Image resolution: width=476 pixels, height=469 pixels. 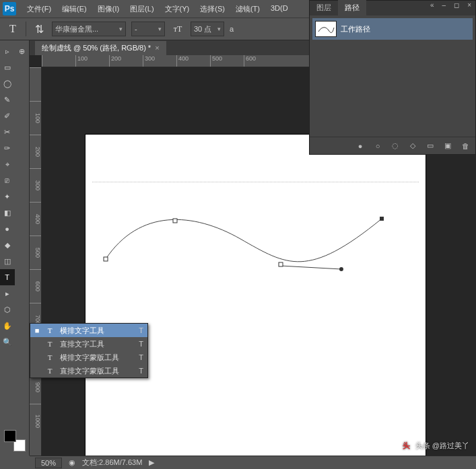 What do you see at coordinates (435, 445) in the screenshot?
I see `watermark: 头 头条 @路过美丫` at bounding box center [435, 445].